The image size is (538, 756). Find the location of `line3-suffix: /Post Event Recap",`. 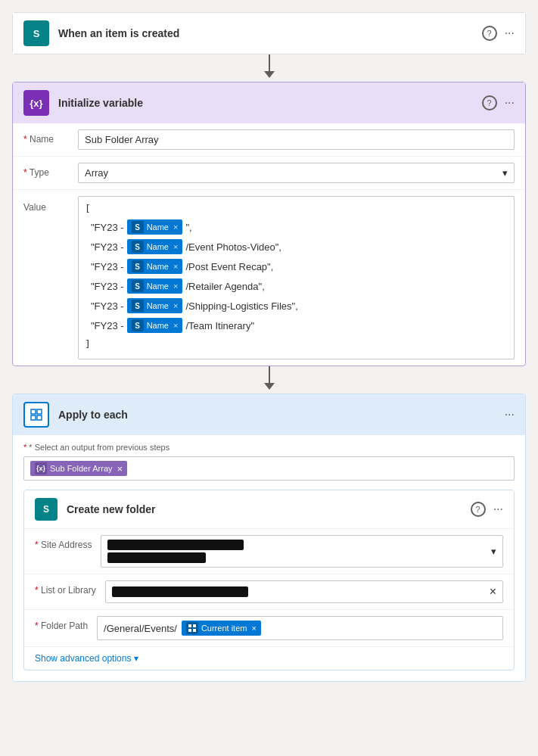

line3-suffix: /Post Event Recap", is located at coordinates (229, 266).